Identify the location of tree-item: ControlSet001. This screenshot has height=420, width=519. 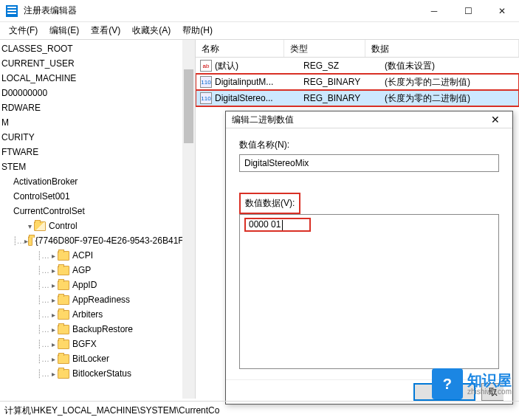
(98, 196).